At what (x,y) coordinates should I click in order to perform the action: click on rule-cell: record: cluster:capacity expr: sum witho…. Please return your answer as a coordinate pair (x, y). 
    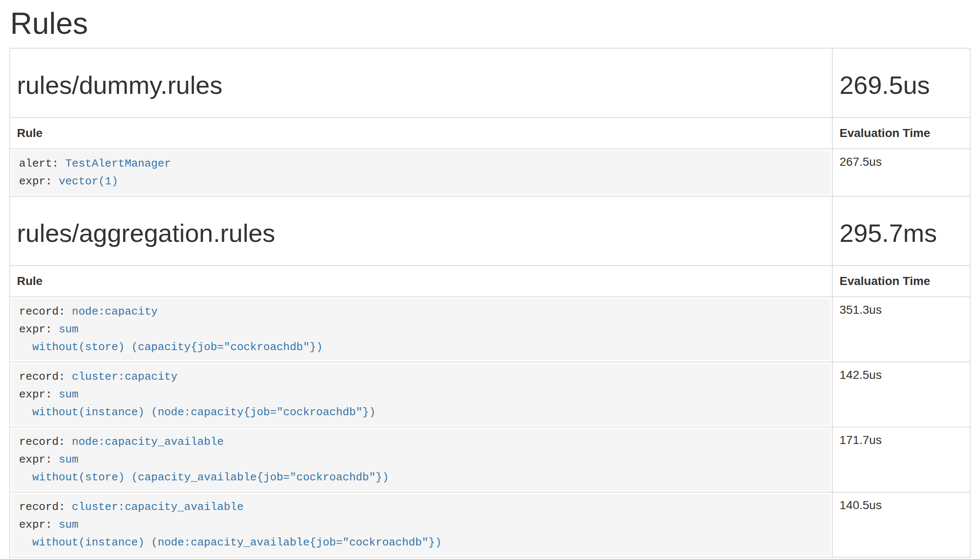
    Looking at the image, I should click on (421, 395).